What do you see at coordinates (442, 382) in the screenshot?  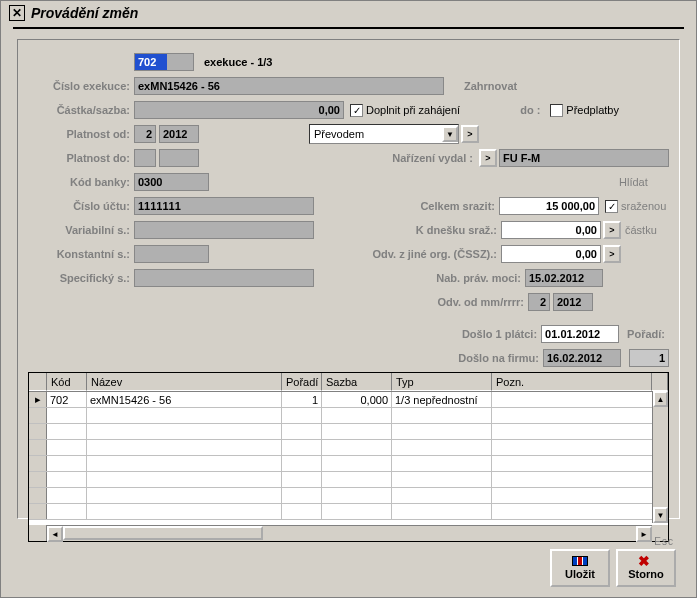 I see `col-typ: Typ` at bounding box center [442, 382].